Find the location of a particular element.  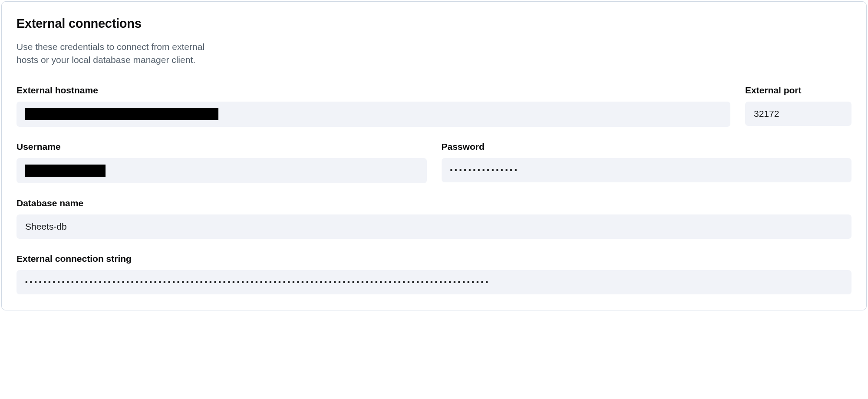

row-database-name: Database name Sheets-db is located at coordinates (434, 218).